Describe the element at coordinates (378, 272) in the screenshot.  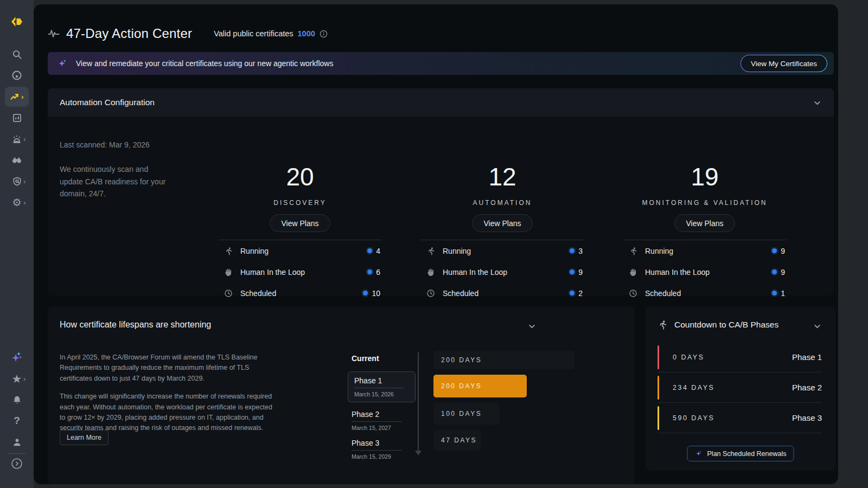
I see `hitl-count: 6` at that location.